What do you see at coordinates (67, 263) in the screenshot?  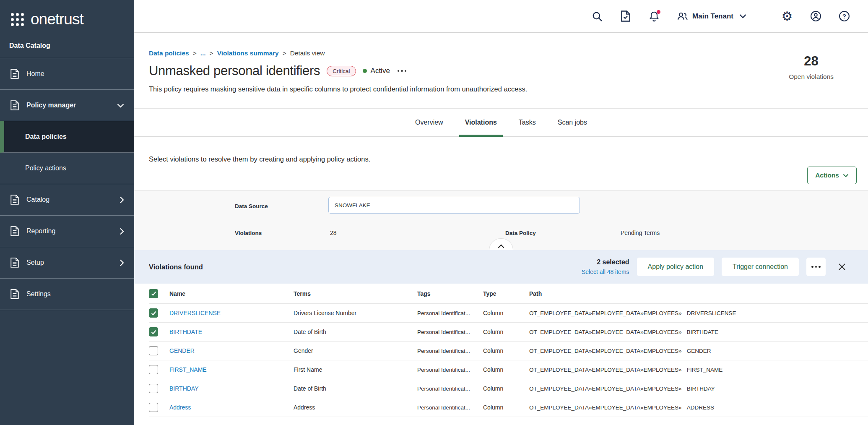 I see `sidebar-item-setup: Setup` at bounding box center [67, 263].